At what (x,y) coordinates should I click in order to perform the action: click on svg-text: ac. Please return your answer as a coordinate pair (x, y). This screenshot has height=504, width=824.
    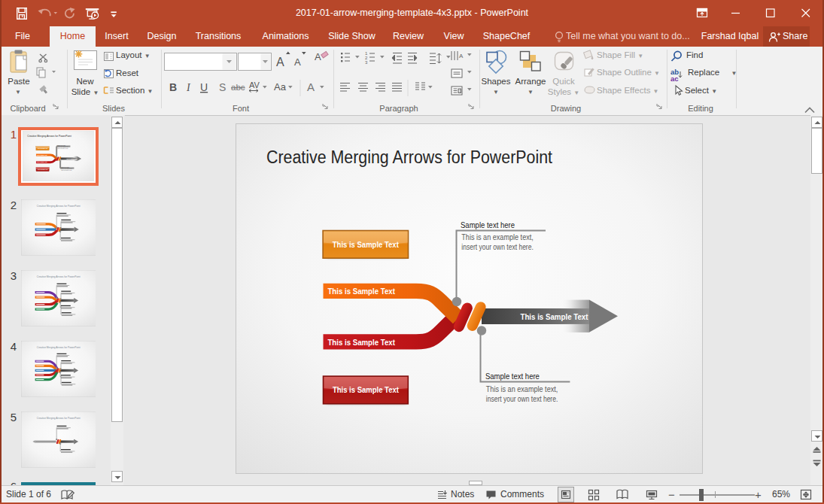
    Looking at the image, I should click on (674, 78).